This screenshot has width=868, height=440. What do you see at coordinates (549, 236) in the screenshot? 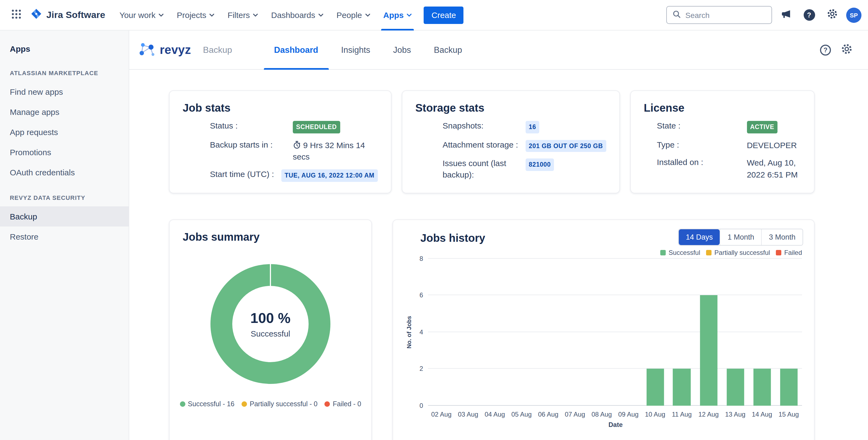
I see `jobs-history-title: Jobs history` at bounding box center [549, 236].